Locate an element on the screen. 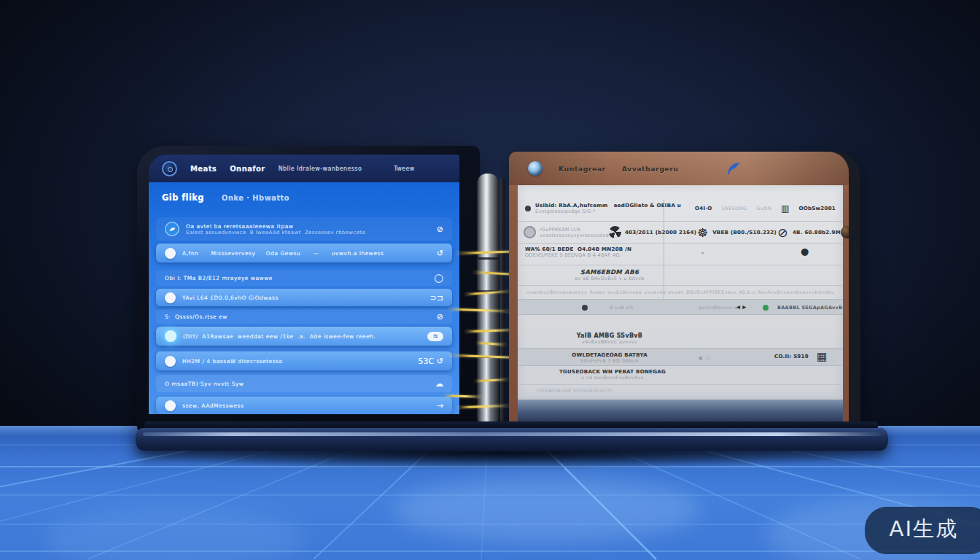  table-row: ITEEWGBIOW VEIGOEIBIUOTI is located at coordinates (680, 392).